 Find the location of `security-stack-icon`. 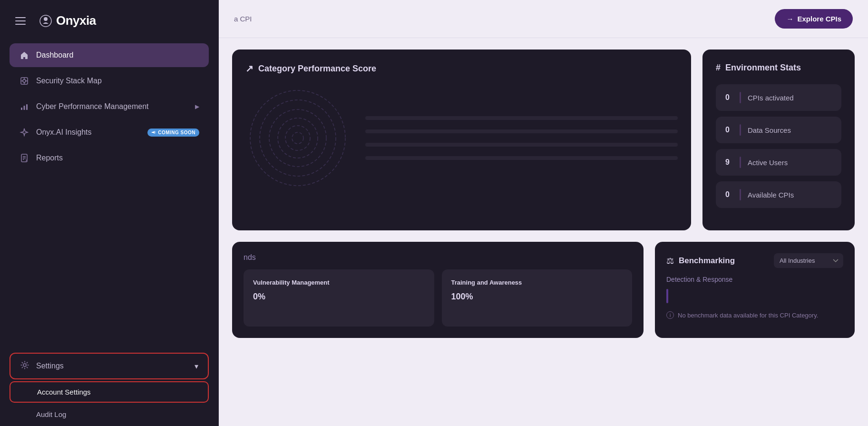

security-stack-icon is located at coordinates (24, 81).